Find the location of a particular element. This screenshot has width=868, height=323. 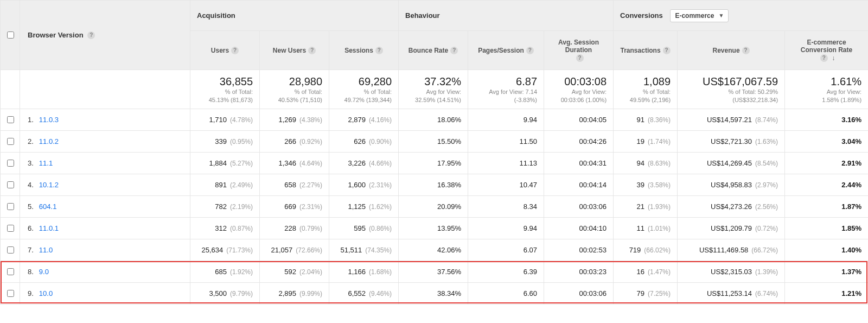

cell-new-users: 669(2.31%) is located at coordinates (295, 207).